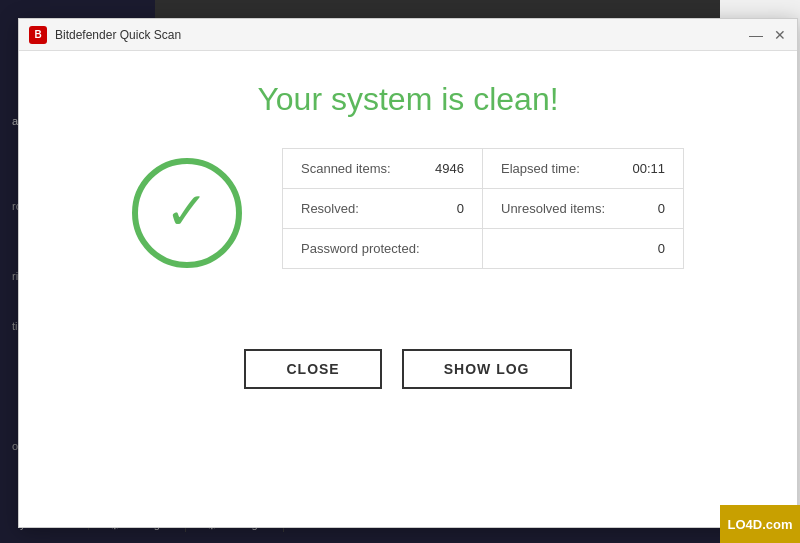 The width and height of the screenshot is (800, 543). I want to click on headline: Your system is clean!, so click(408, 100).